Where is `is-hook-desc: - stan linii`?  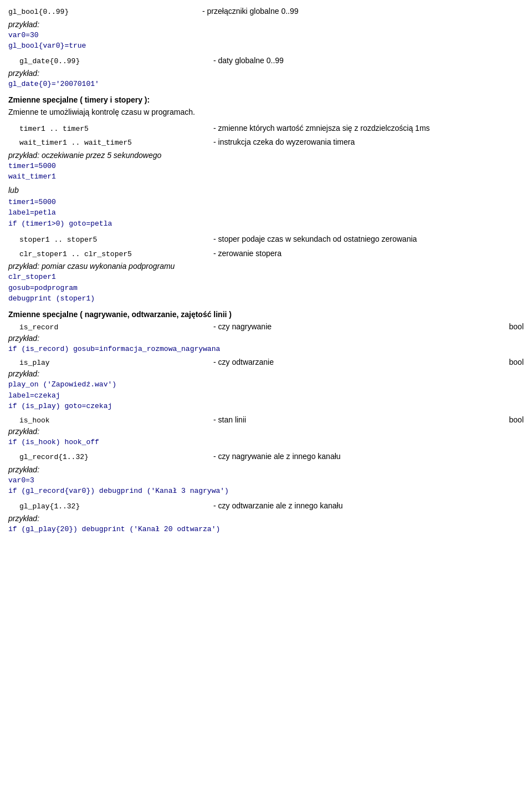
is-hook-desc: - stan linii is located at coordinates (229, 420).